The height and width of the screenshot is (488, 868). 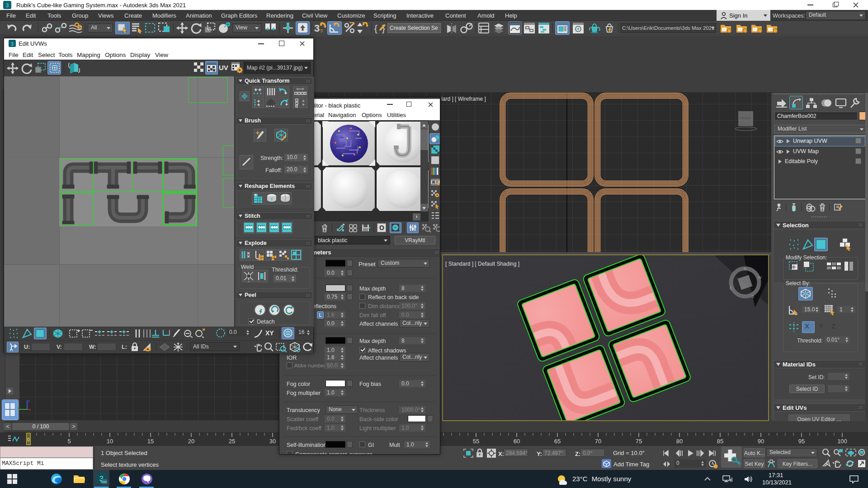 What do you see at coordinates (517, 441) in the screenshot?
I see `svg-text: 60` at bounding box center [517, 441].